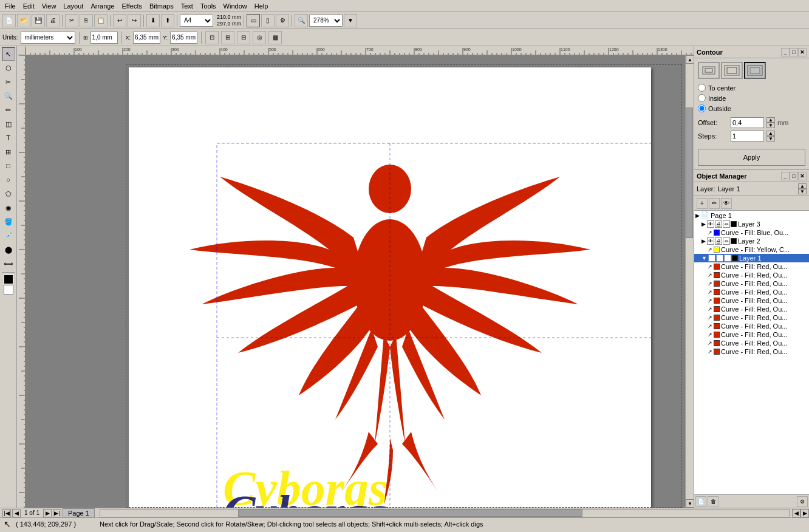  What do you see at coordinates (771, 125) in the screenshot?
I see `offset-spin-down: ▼` at bounding box center [771, 125].